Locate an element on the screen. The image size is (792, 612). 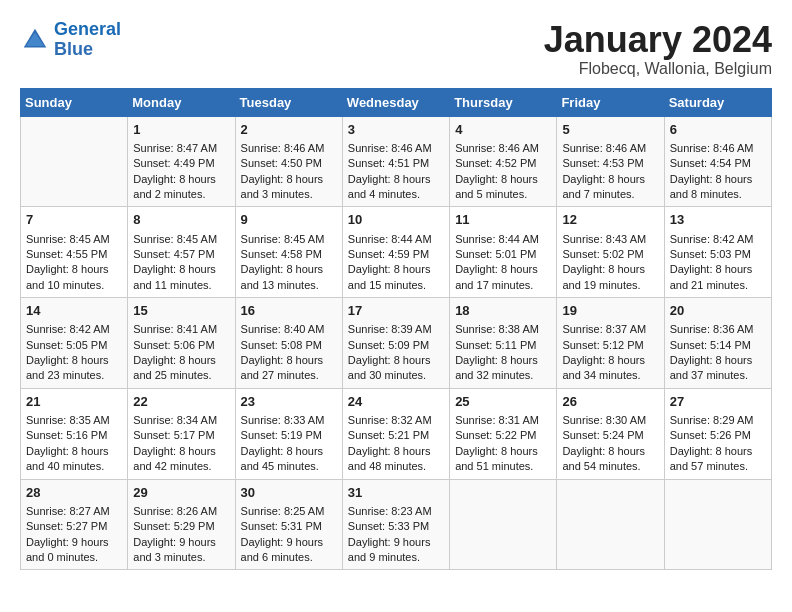
header-cell-monday: Monday is located at coordinates (182, 102).